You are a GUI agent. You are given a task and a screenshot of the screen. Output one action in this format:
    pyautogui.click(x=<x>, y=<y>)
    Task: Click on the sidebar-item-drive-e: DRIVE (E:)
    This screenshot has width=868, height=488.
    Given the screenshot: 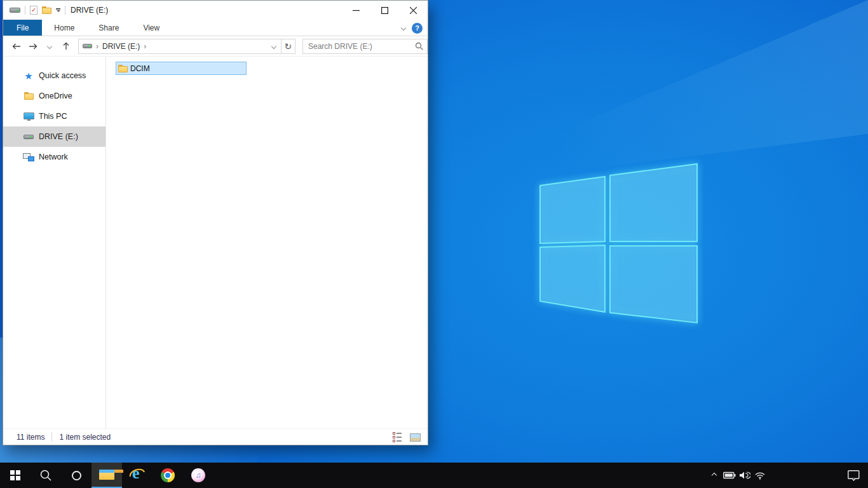 What is the action you would take?
    pyautogui.click(x=55, y=137)
    